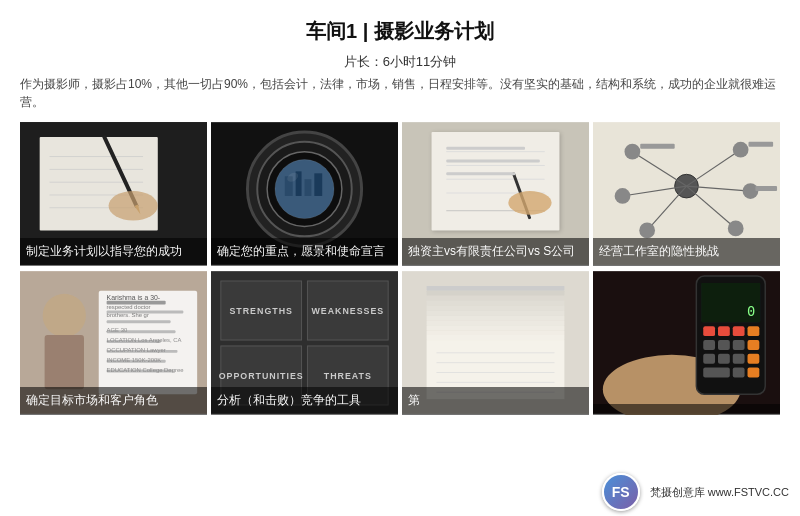 This screenshot has height=516, width=800. I want to click on caption-3: 独资主vs有限责任公司vs S公司, so click(496, 252).